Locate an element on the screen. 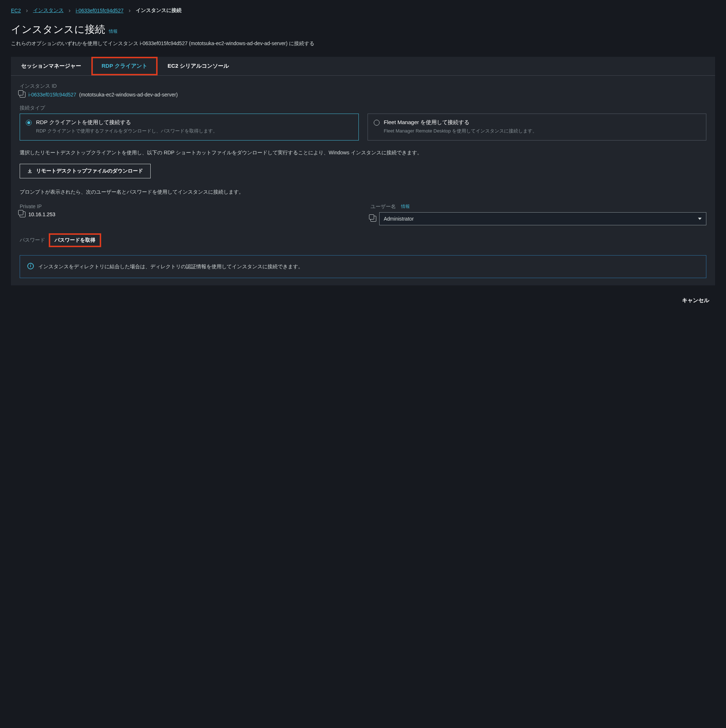  radio-fleet-title: Fleet Manager を使用して接続する is located at coordinates (461, 122).